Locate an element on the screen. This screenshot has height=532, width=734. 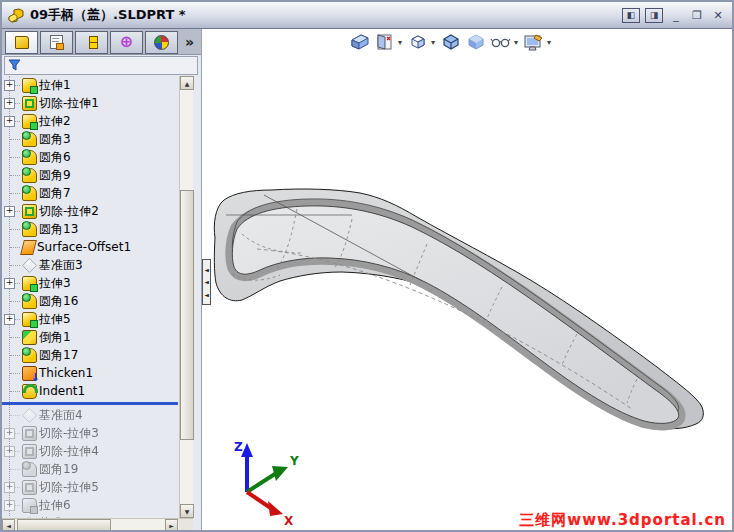
feature-tree-item: Indent1 is located at coordinates (90, 391).